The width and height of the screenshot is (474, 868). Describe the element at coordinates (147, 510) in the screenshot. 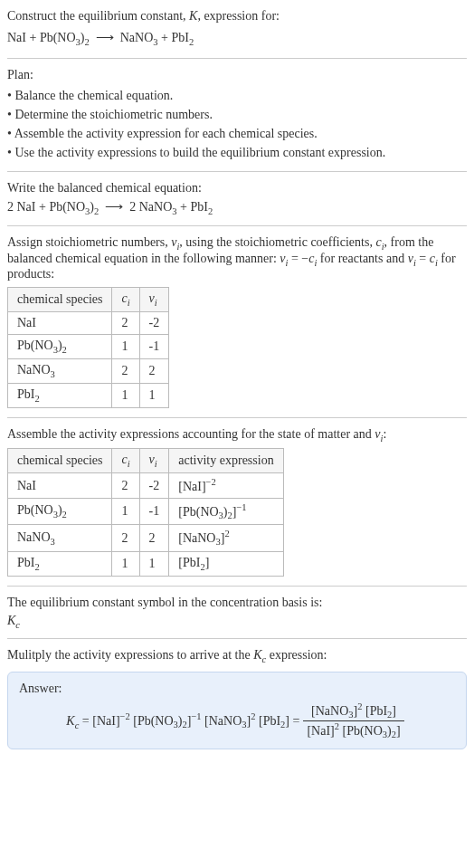

I see `table-row: Pb(NO3)2 1 -1 [Pb(NO3)2]−1` at that location.